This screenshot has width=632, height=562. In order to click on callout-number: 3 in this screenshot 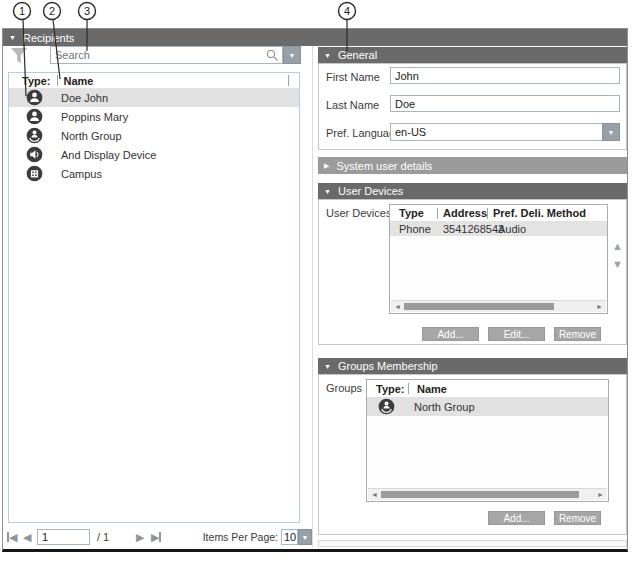, I will do `click(87, 11)`.